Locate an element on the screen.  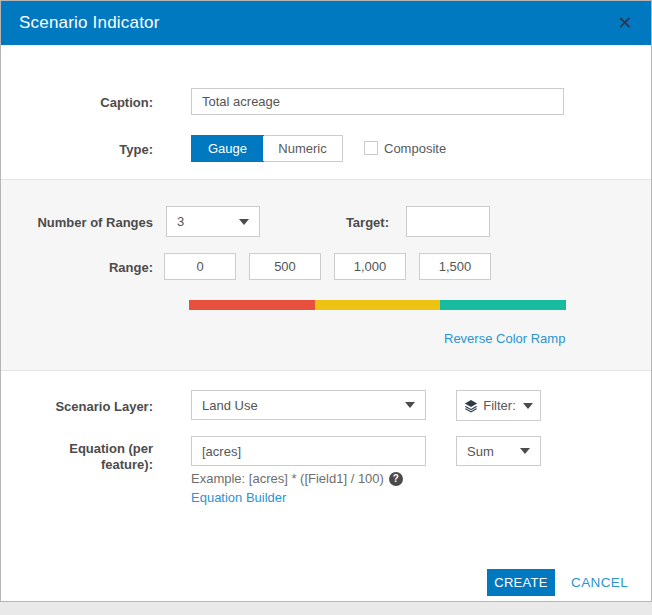
aggregation-dropdown: Sum is located at coordinates (498, 451).